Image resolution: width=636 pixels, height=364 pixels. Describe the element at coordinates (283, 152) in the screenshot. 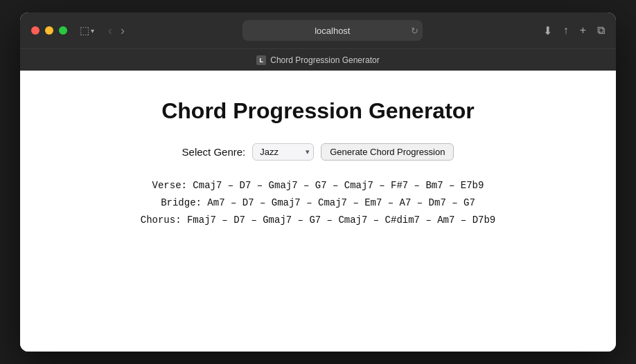

I see `genre-select-wrapper: Jazz Pop Blues Rock Classical ▾` at that location.